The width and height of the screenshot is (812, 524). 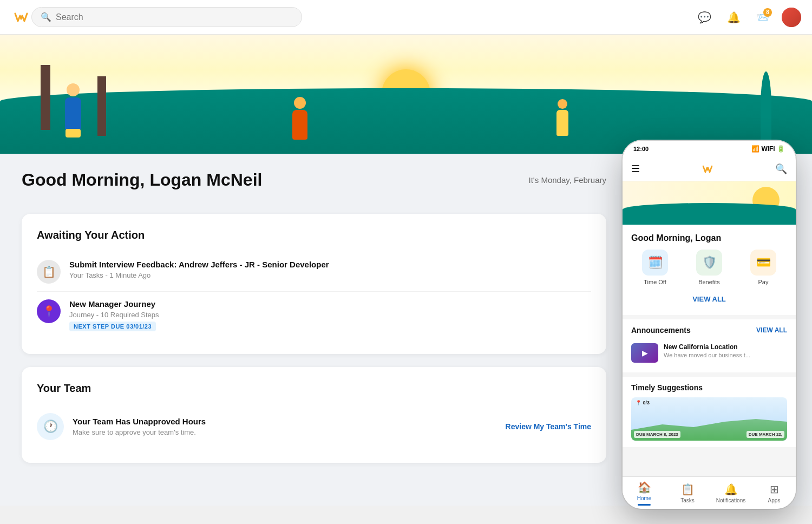 What do you see at coordinates (707, 355) in the screenshot?
I see `phone-announcement-subtitle: We have moved our business t...` at bounding box center [707, 355].